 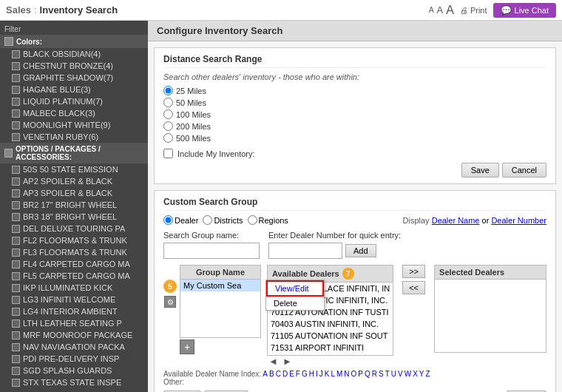 What do you see at coordinates (346, 374) in the screenshot?
I see `index-letter-link: N` at bounding box center [346, 374].